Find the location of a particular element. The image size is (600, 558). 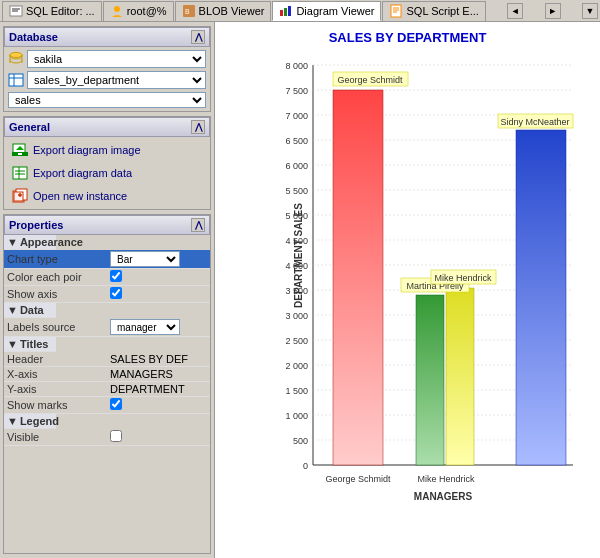

tab-blob: B BLOB Viewer is located at coordinates (224, 11).